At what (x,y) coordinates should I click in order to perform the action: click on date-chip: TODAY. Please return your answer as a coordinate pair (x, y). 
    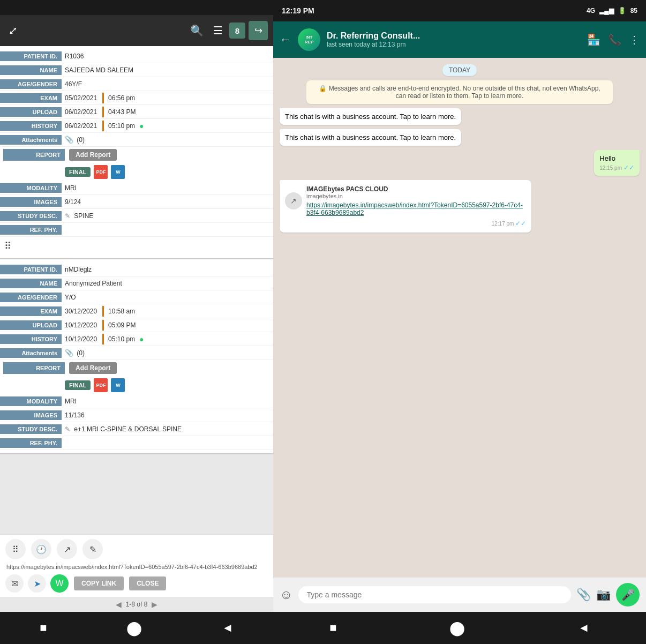
    Looking at the image, I should click on (460, 70).